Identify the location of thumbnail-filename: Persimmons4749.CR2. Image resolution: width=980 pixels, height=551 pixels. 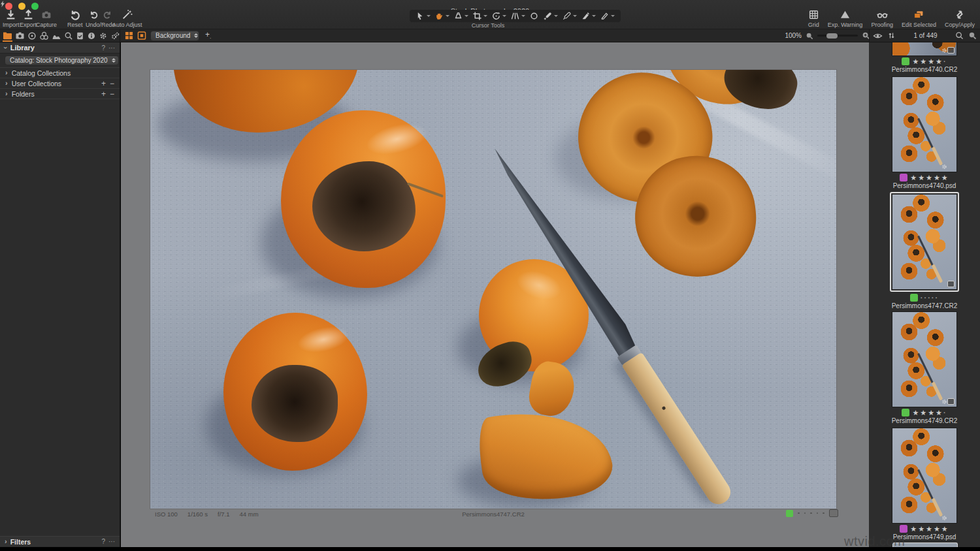
(925, 420).